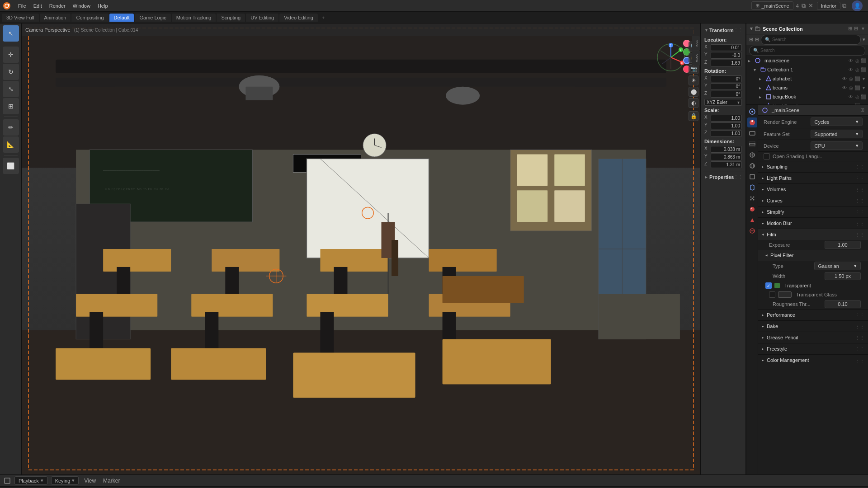 The image size is (868, 488). I want to click on viewport-material-icon: 🔒, so click(693, 116).